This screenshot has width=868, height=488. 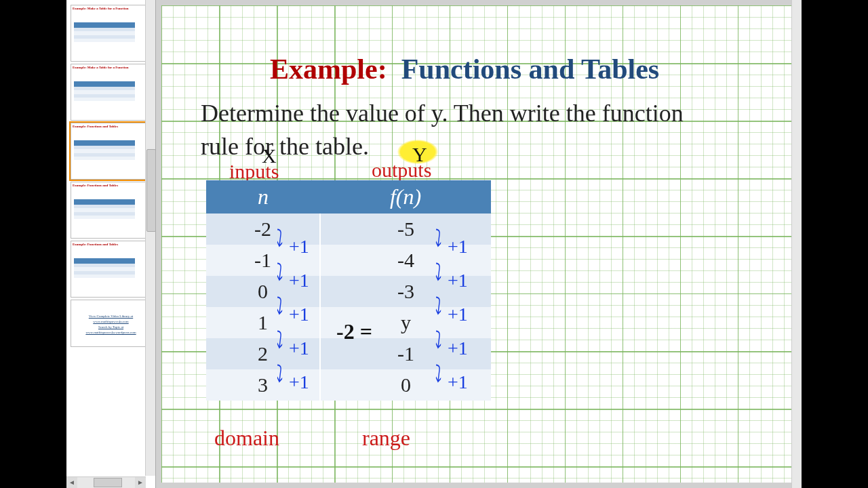 What do you see at coordinates (526, 69) in the screenshot?
I see `title-heading: Functions and Tables` at bounding box center [526, 69].